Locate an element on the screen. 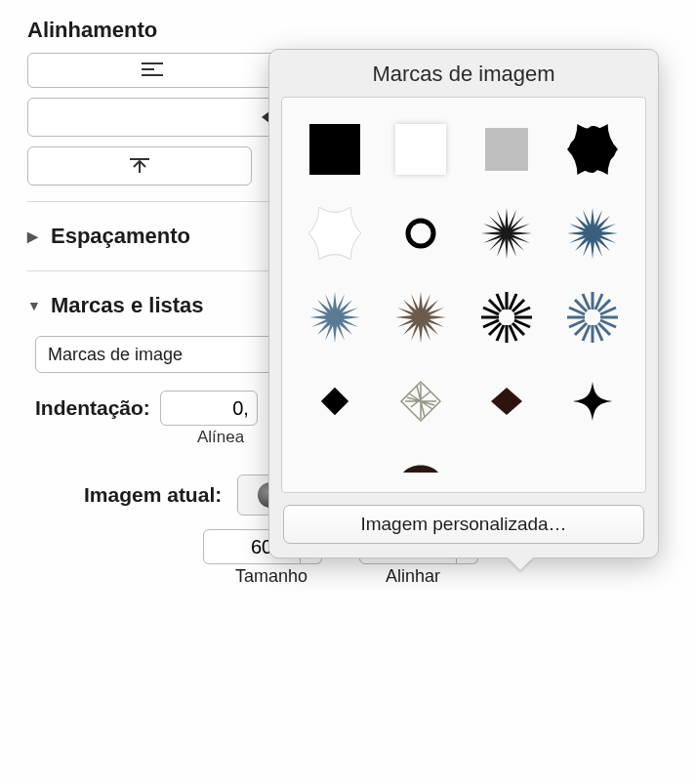 The image size is (696, 784). gray-square-icon is located at coordinates (507, 149).